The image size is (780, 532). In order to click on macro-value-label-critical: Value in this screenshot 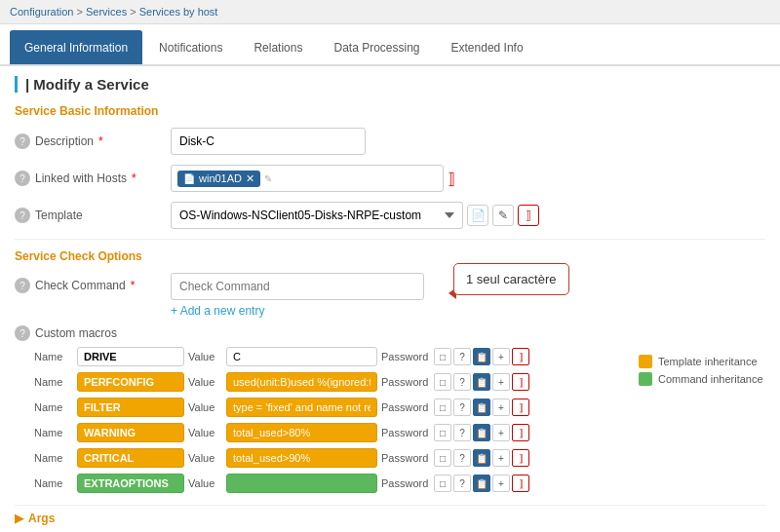, I will do `click(205, 458)`.